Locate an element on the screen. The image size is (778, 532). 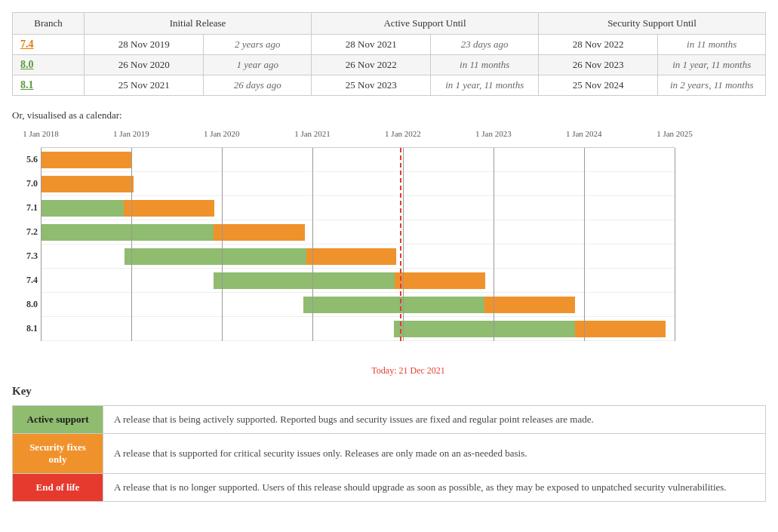
row-label: 8.0 is located at coordinates (25, 305).